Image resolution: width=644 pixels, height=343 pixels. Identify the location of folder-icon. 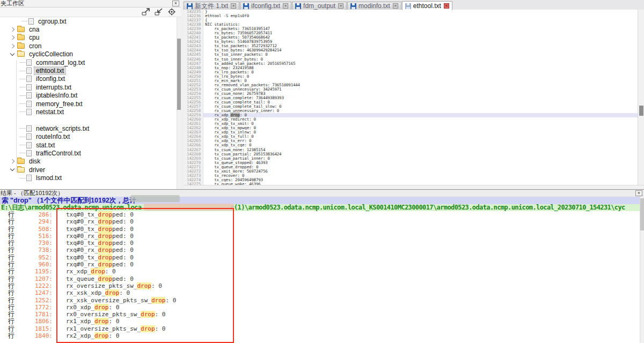
(21, 46).